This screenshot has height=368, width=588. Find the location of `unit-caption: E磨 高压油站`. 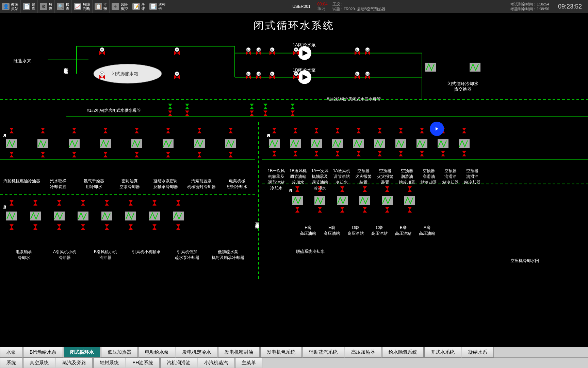

unit-caption: E磨 高压油站 is located at coordinates (332, 231).